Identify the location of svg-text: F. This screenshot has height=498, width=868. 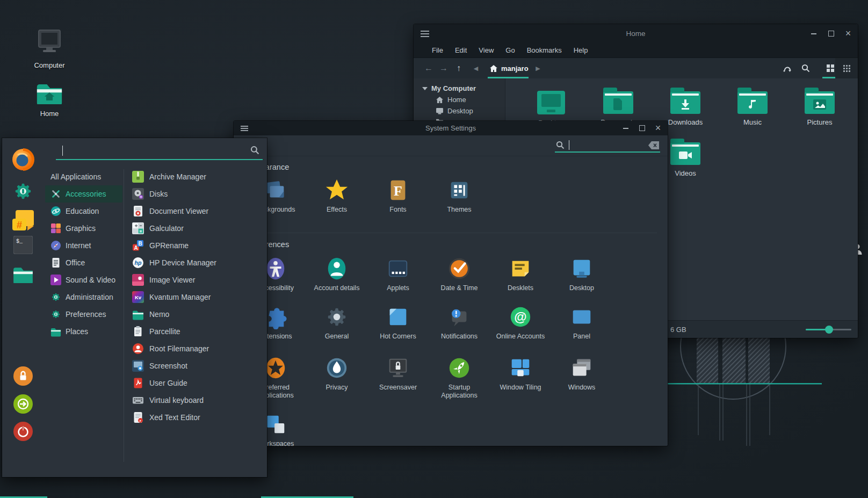
(398, 191).